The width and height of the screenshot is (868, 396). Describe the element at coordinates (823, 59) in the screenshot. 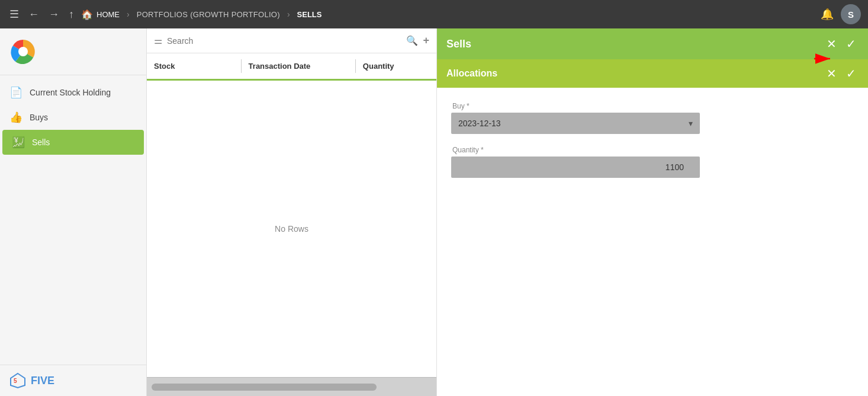

I see `arrow-indicator` at that location.